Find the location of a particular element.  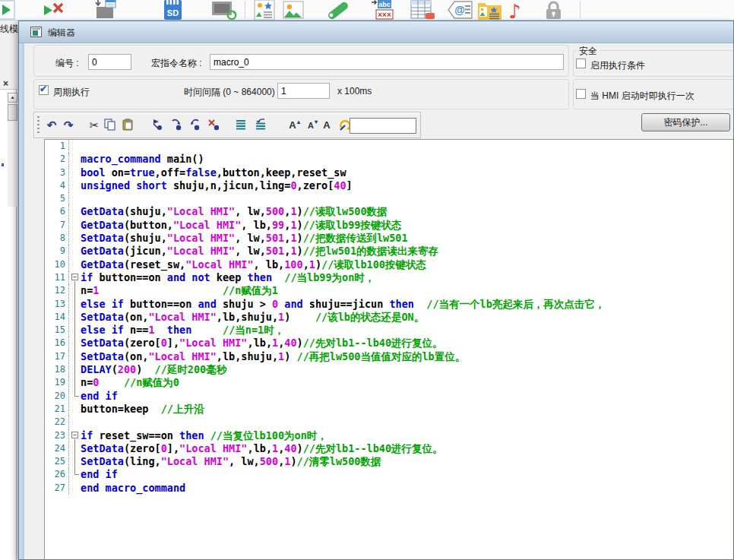

toolbar-grip is located at coordinates (38, 125).